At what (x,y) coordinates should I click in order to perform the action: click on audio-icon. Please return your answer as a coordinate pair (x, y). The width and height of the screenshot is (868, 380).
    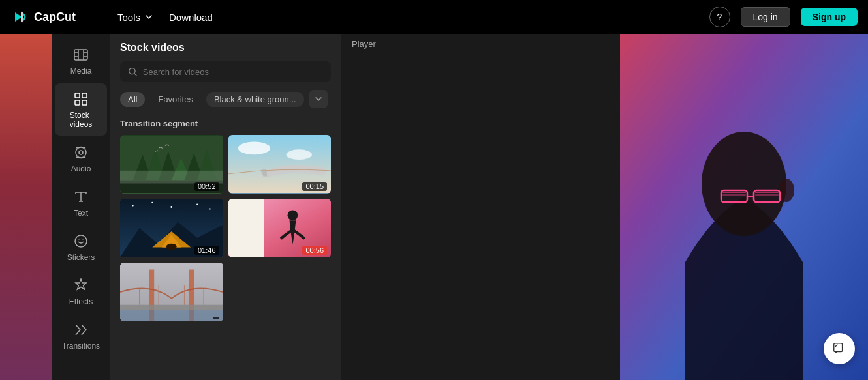
    Looking at the image, I should click on (81, 153).